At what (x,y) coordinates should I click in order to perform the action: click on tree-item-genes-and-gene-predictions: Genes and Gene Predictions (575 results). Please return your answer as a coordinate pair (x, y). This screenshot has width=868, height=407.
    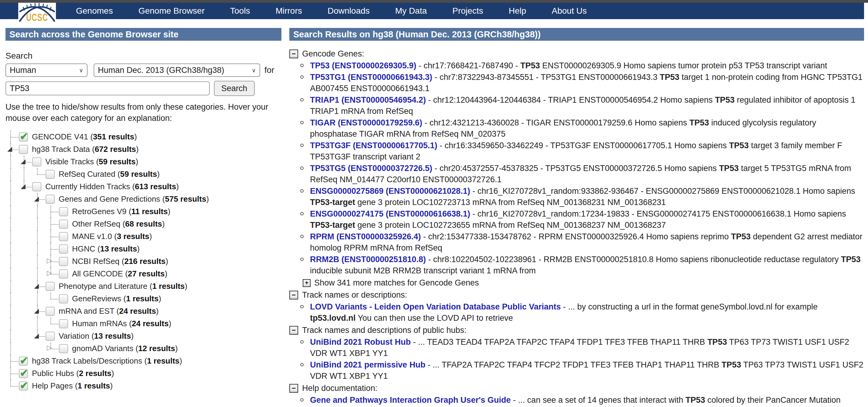
    Looking at the image, I should click on (144, 199).